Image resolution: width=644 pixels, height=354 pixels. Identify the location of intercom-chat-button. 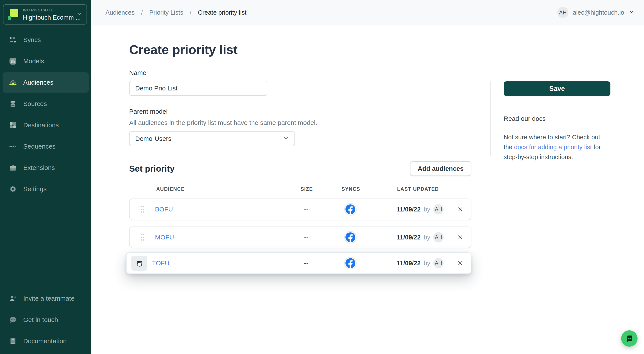
(630, 338).